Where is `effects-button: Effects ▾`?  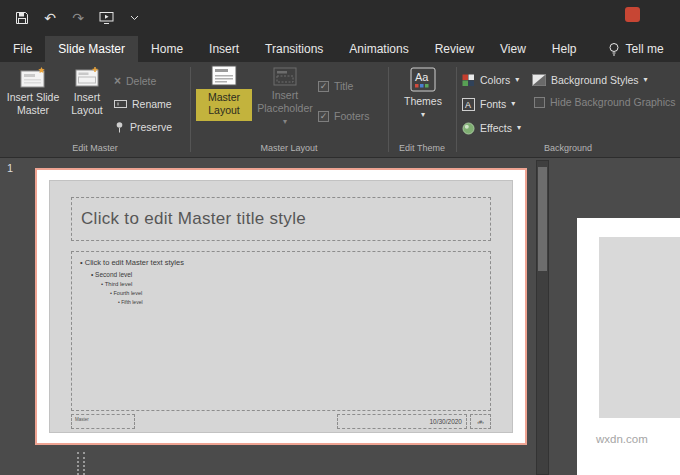 effects-button: Effects ▾ is located at coordinates (492, 128).